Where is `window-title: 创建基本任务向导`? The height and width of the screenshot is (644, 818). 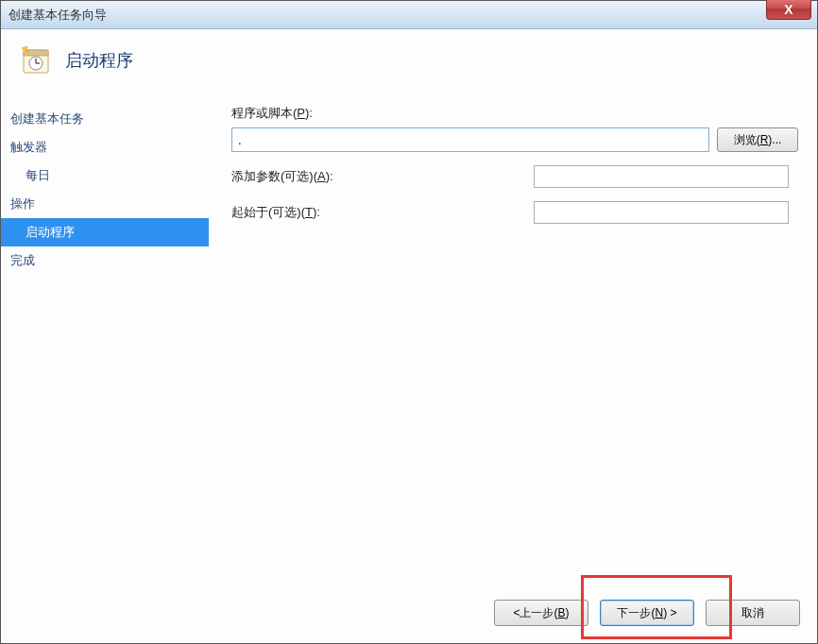
window-title: 创建基本任务向导 is located at coordinates (58, 15).